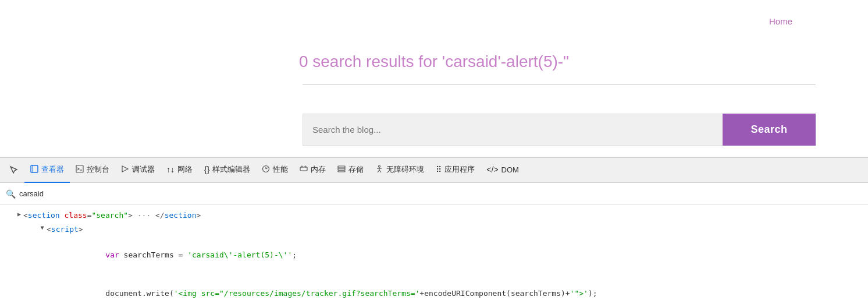 Image resolution: width=868 pixels, height=300 pixels. What do you see at coordinates (275, 170) in the screenshot?
I see `tab-performance: 性能` at bounding box center [275, 170].